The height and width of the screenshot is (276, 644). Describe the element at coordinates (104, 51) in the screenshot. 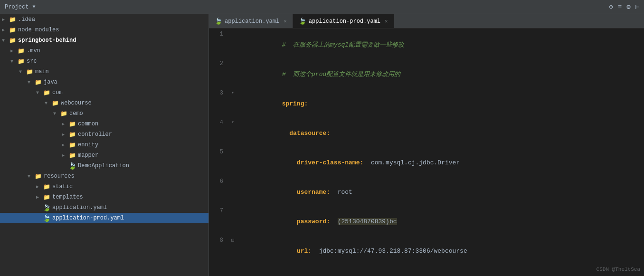

I see `sidebar-item-mvn: 📁 .mvn` at that location.